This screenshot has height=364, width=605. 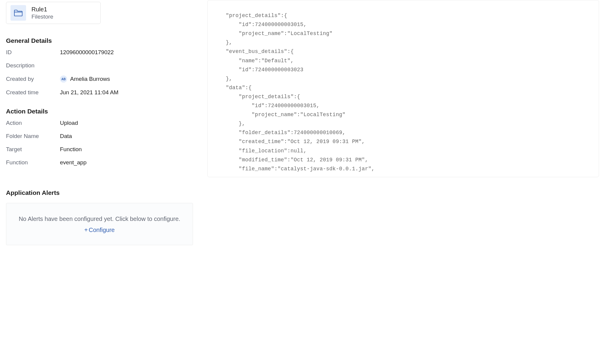 What do you see at coordinates (33, 92) in the screenshot?
I see `label-created-time: Created time` at bounding box center [33, 92].